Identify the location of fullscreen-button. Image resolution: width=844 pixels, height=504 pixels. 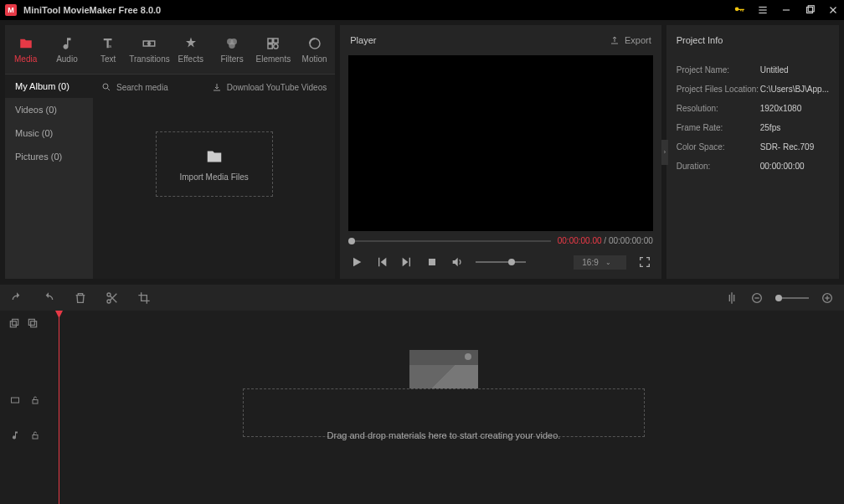
(645, 262).